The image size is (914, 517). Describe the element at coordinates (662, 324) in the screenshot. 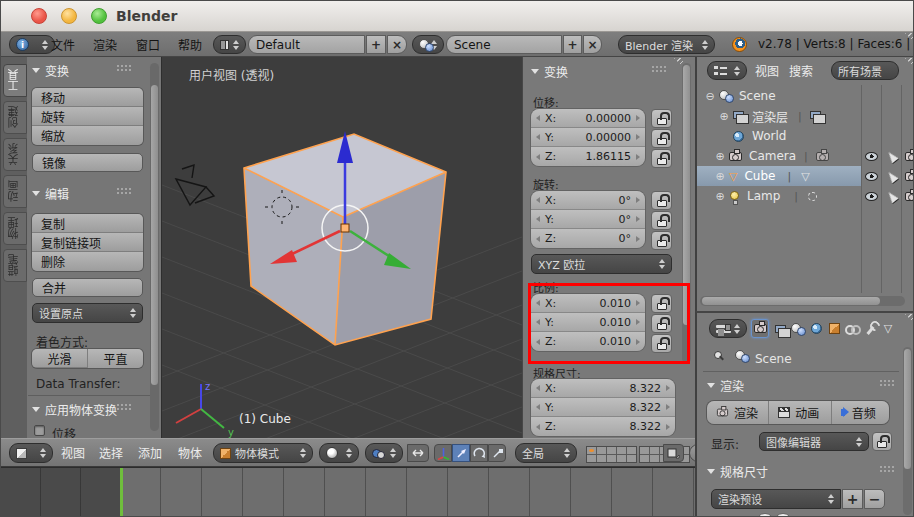

I see `scale-y-lock-button` at that location.